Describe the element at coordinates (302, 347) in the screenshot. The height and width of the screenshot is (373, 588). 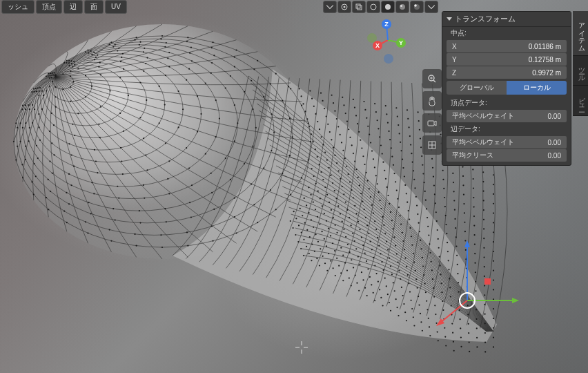
I see `crosshair-cursor-icon` at that location.